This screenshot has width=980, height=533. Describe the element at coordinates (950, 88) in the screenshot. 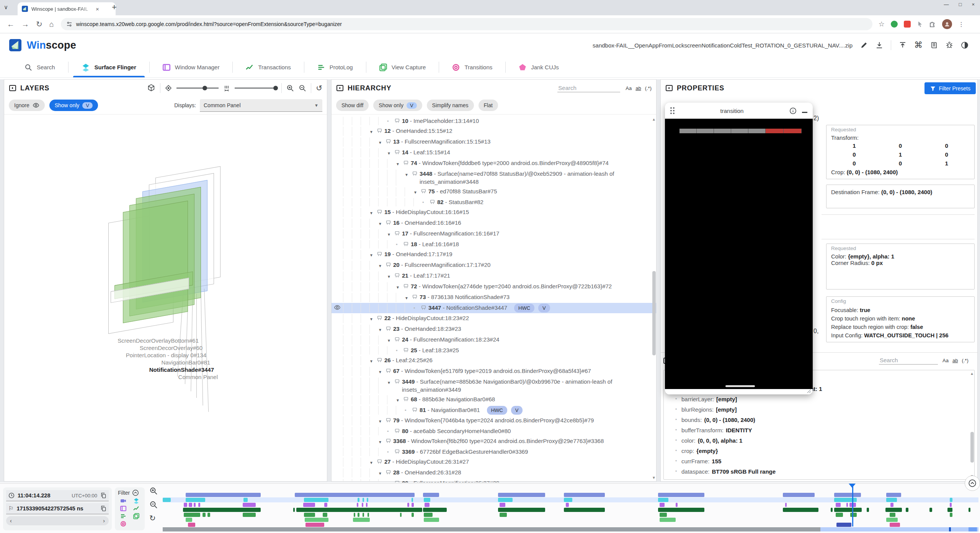

I see `filter-presets-button: Filter Presets` at that location.